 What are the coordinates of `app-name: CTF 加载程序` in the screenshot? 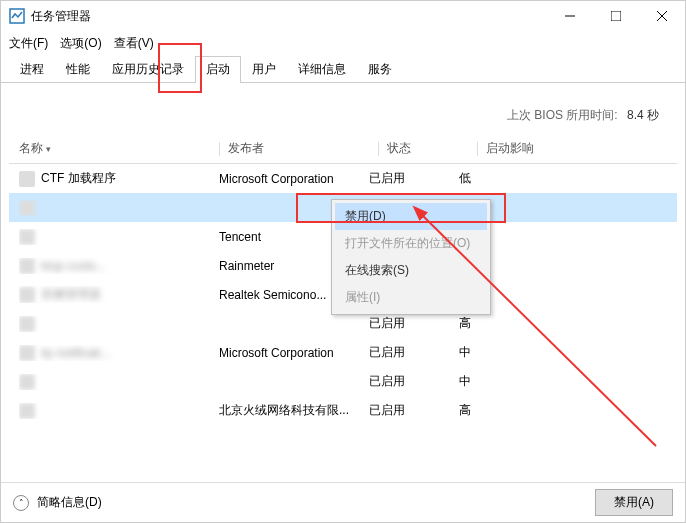 It's located at (78, 178).